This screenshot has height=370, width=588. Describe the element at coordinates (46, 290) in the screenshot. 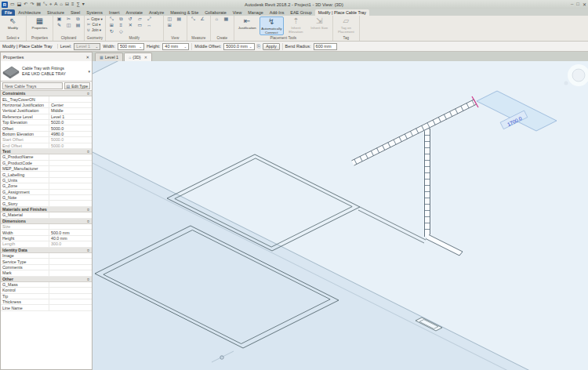

I see `property-row: Kontrol` at that location.